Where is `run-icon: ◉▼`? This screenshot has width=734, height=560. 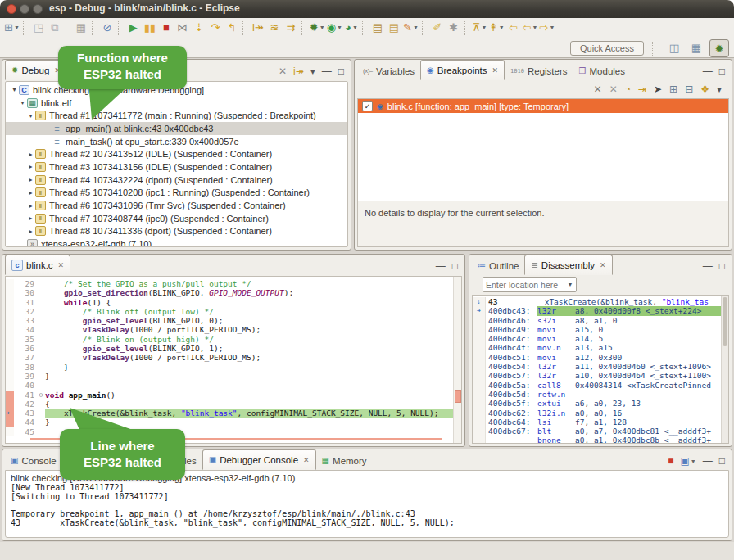 run-icon: ◉▼ is located at coordinates (334, 28).